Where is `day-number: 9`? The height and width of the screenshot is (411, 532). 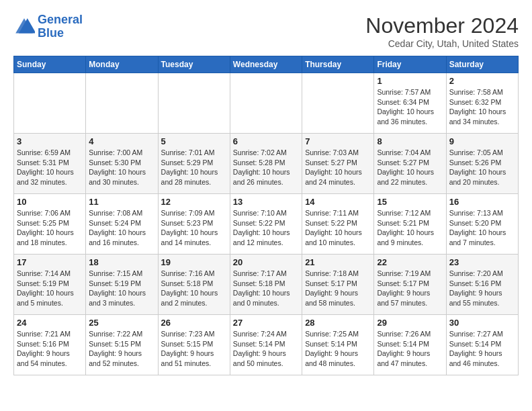 day-number: 9 is located at coordinates (482, 141).